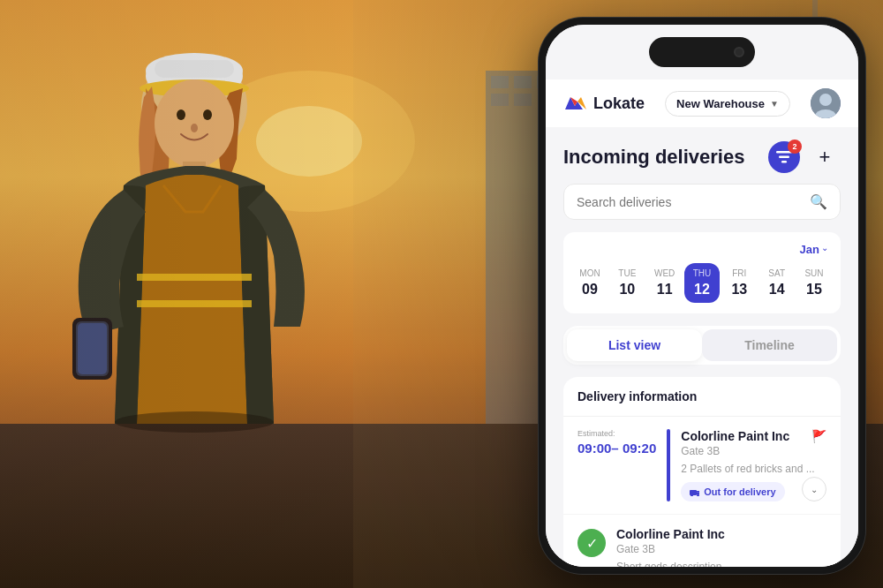 Image resolution: width=883 pixels, height=588 pixels. Describe the element at coordinates (814, 283) in the screenshot. I see `calendar-day-15: SUN15` at that location.